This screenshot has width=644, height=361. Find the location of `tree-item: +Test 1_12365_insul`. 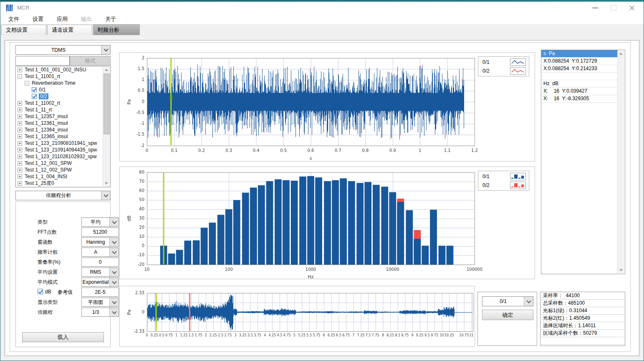

tree-item: +Test 1_12365_insul is located at coordinates (63, 136).